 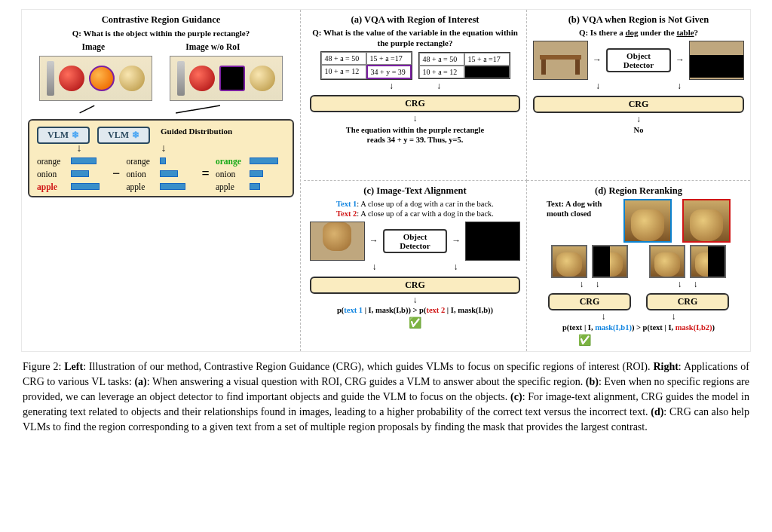 I want to click on panel-a-question: Q: What is the value of the variable in …, so click(x=415, y=38).